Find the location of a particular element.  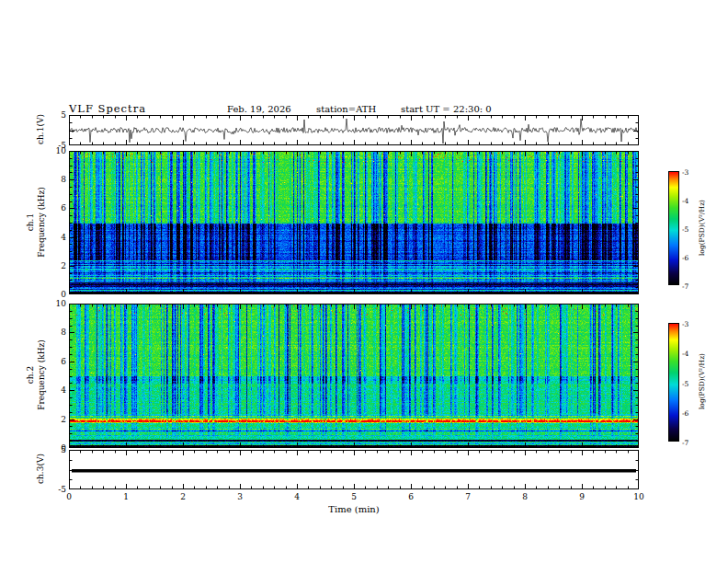

spec2-y-tick-label: 10 is located at coordinates (54, 304).